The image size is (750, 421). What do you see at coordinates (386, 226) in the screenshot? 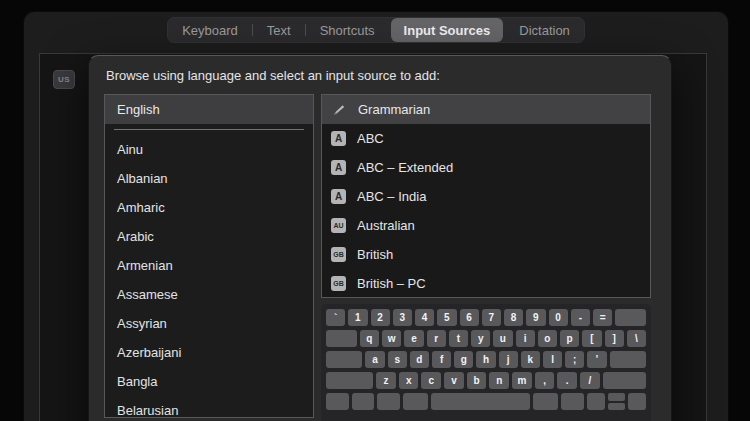
I see `input-source-label: Australian` at bounding box center [386, 226].